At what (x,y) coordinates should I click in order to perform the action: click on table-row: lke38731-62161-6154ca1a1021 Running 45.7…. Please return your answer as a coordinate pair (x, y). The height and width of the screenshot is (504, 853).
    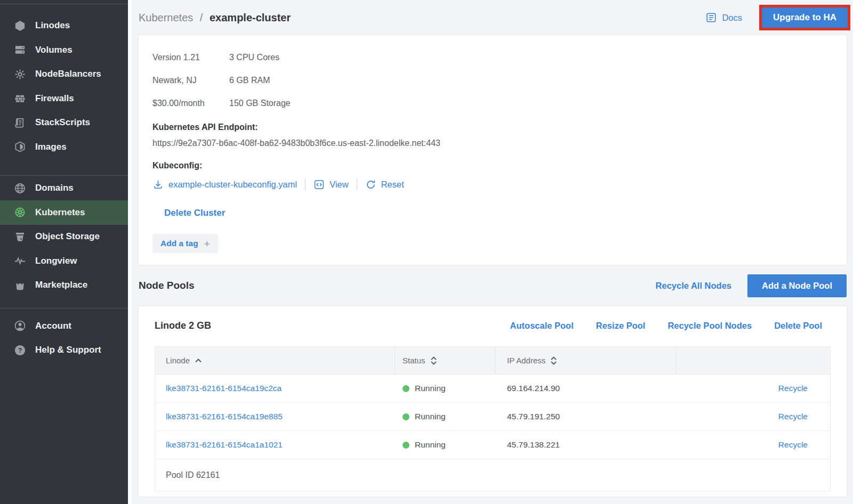
    Looking at the image, I should click on (493, 444).